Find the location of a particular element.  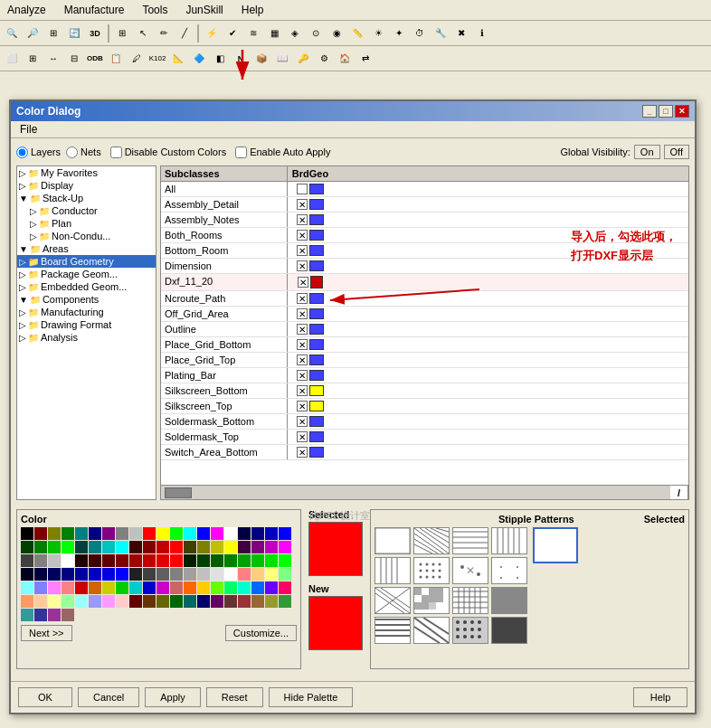

tb-zoom-in: 🔍 is located at coordinates (12, 33).